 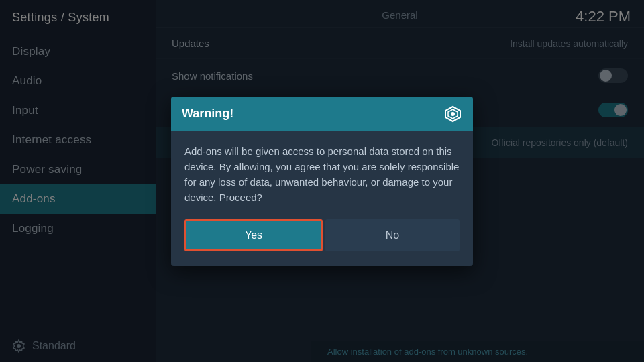 I want to click on dialog-title: Warning!, so click(x=208, y=114).